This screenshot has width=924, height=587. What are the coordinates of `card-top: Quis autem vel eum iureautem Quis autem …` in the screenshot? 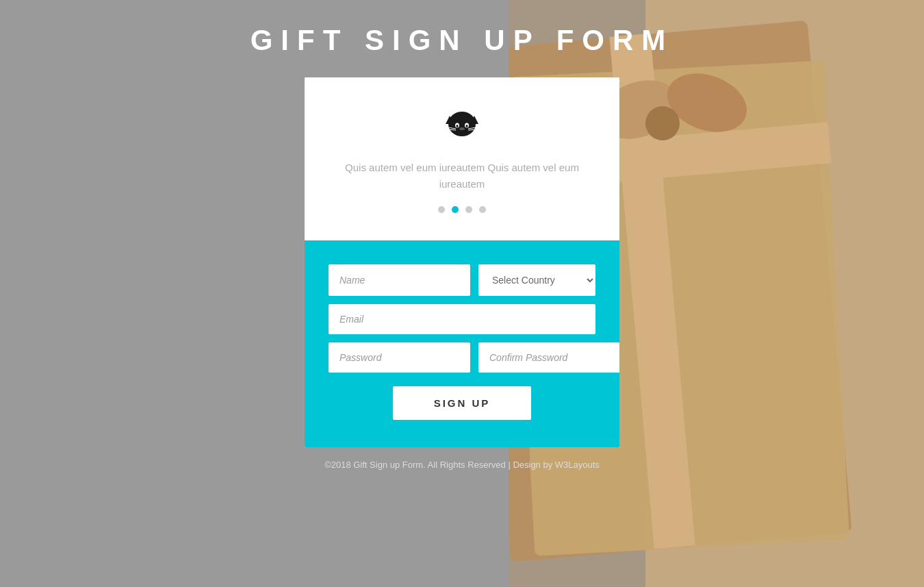 It's located at (462, 159).